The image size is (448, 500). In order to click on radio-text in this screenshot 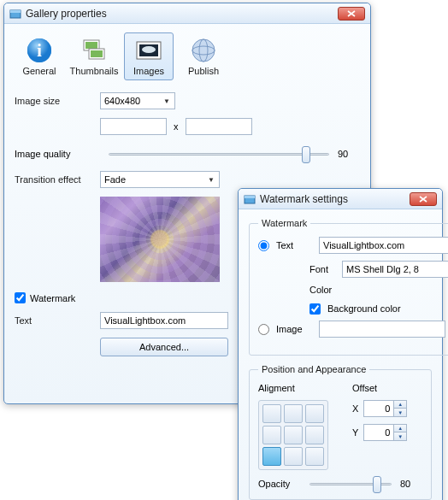, I will do `click(263, 246)`.